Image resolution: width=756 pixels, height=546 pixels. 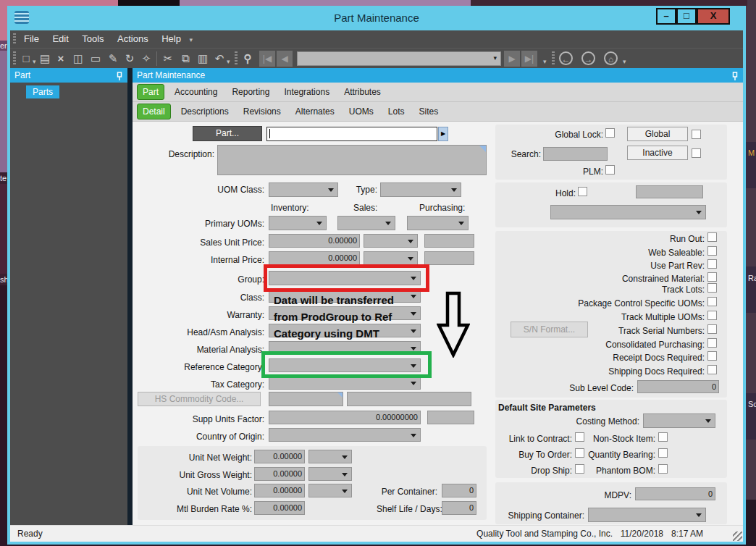 I want to click on unit-gross-weight-field: 0.00000, so click(x=280, y=474).